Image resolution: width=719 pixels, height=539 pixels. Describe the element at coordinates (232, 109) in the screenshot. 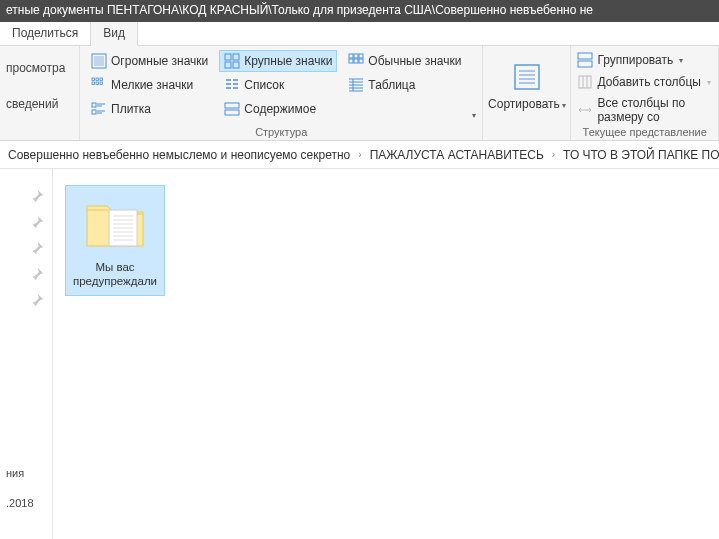

I see `content-icon` at that location.